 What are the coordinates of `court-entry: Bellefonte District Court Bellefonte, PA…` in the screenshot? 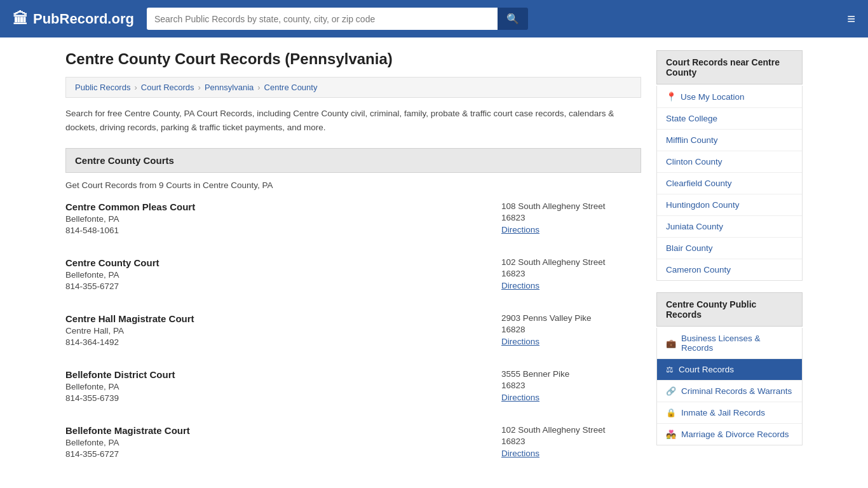 It's located at (353, 390).